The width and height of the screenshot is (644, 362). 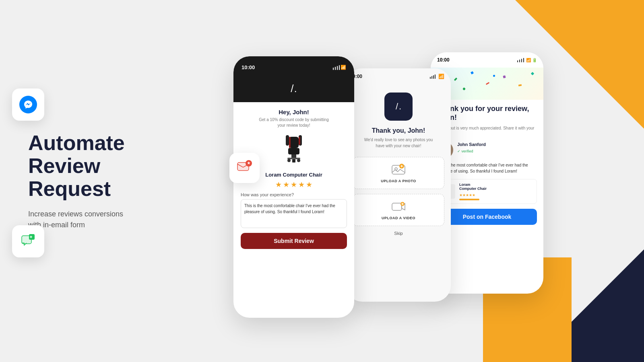 What do you see at coordinates (444, 60) in the screenshot?
I see `phone3-time: 10:00` at bounding box center [444, 60].